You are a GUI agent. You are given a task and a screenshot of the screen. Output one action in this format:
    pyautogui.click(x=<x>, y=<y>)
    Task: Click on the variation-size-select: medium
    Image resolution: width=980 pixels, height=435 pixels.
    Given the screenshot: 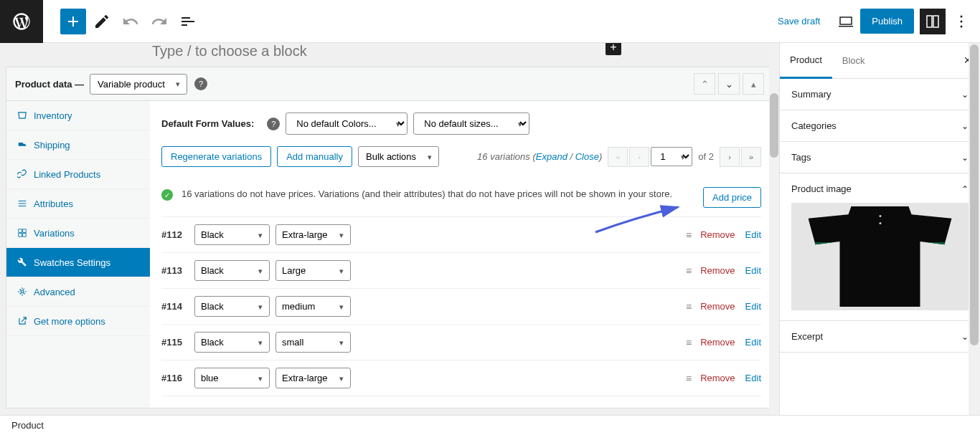 What is the action you would take?
    pyautogui.click(x=313, y=307)
    